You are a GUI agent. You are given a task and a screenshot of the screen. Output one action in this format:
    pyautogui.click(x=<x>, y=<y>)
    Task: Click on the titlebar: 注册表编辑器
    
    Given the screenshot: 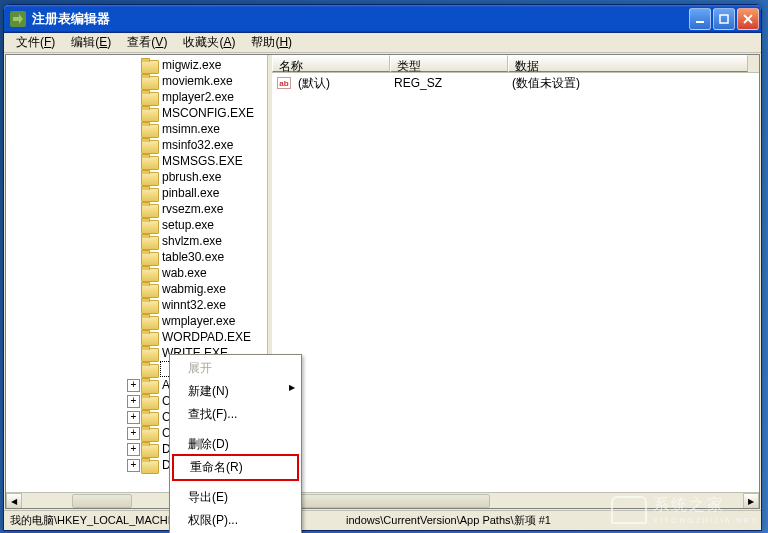 What is the action you would take?
    pyautogui.click(x=382, y=19)
    